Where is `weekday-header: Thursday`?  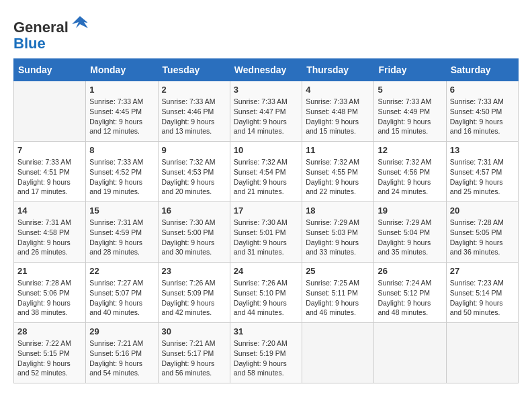
weekday-header: Thursday is located at coordinates (339, 70).